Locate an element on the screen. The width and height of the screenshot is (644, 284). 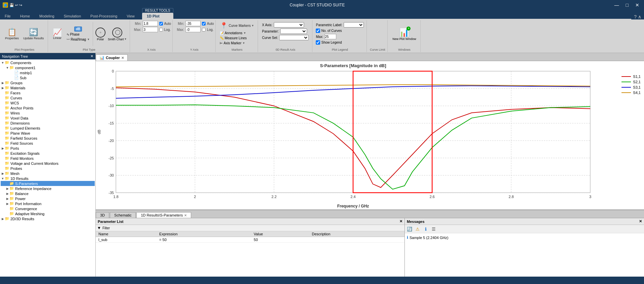
ribbon: 📋 Properties 🔄 Update Results Plot Prope… is located at coordinates (322, 36).